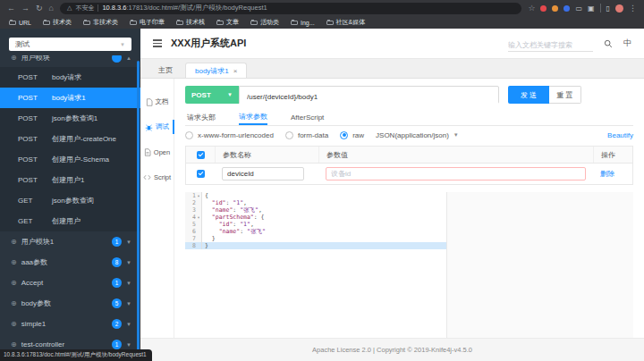 This screenshot has height=361, width=644. What do you see at coordinates (392, 44) in the screenshot?
I see `app-header: XXX用户系统API 中` at bounding box center [392, 44].